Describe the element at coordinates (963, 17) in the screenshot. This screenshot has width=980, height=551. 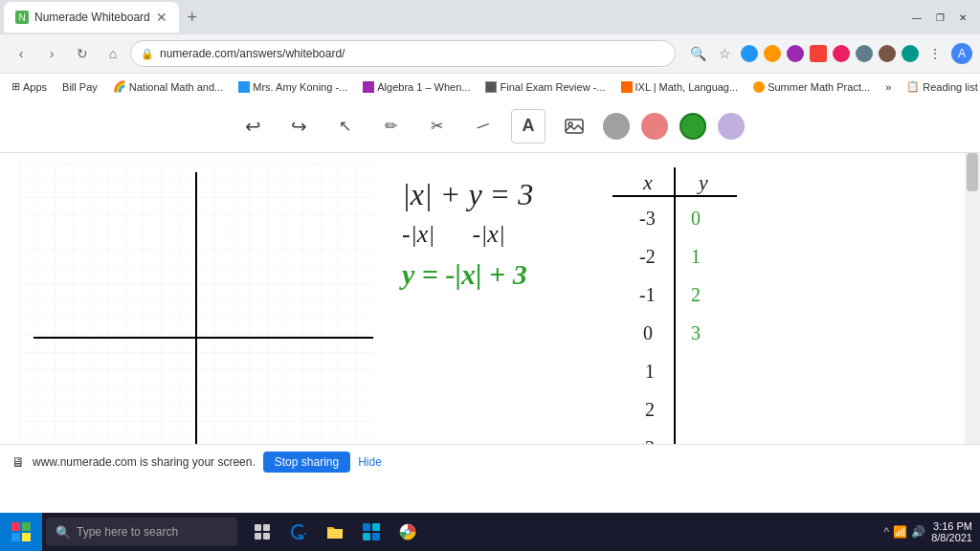
I see `close-button: ✕` at that location.